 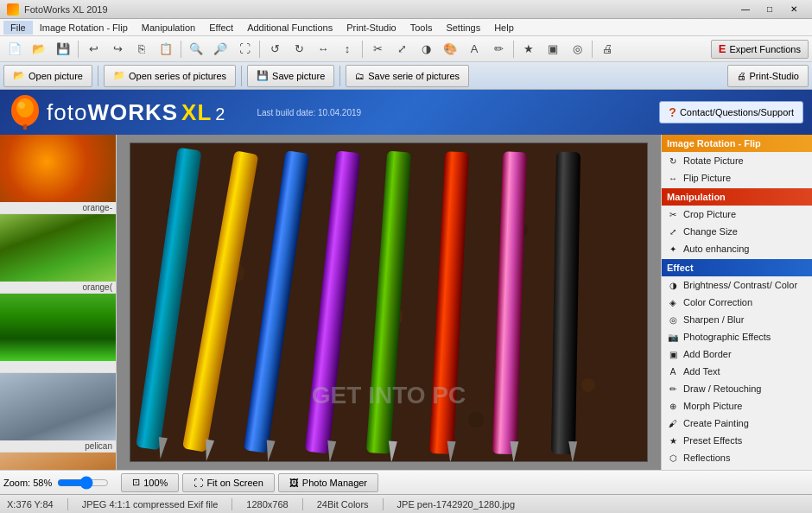 I want to click on expert-functions-button: E Expert Functions, so click(x=760, y=49).